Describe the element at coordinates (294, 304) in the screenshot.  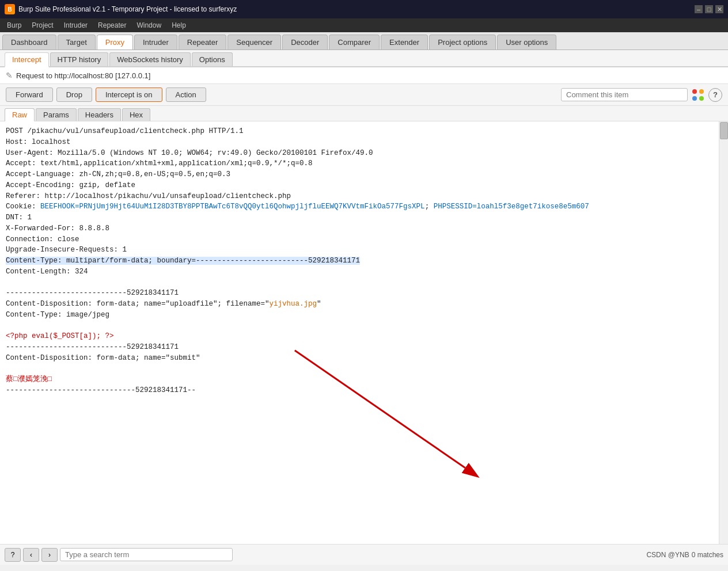
I see `filename-value: yijvhua.jpg` at that location.